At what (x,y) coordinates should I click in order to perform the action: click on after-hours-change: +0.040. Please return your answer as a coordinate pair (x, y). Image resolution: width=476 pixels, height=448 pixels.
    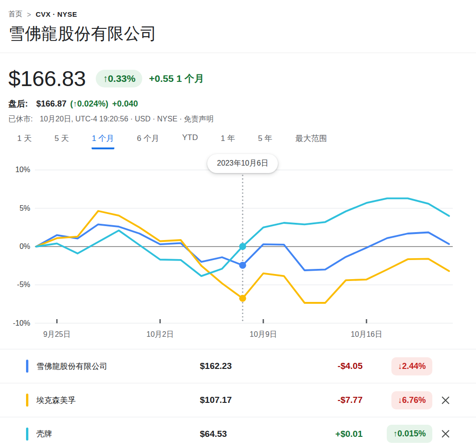
    Looking at the image, I should click on (125, 104).